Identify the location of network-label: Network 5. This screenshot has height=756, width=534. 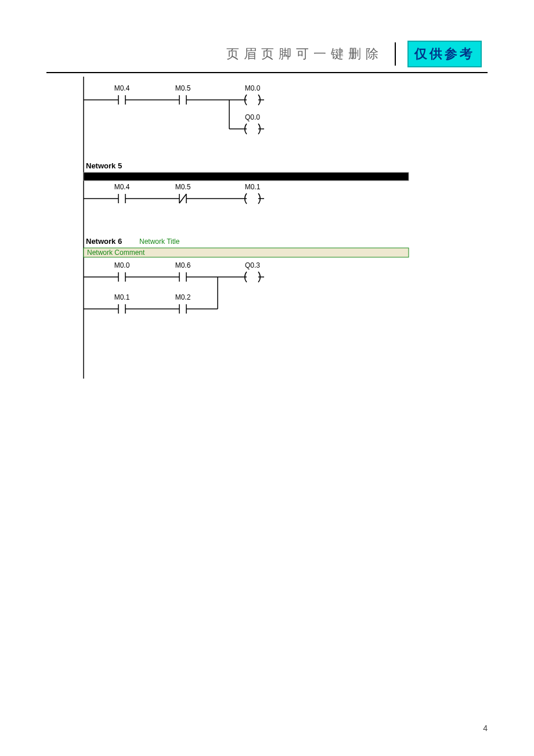
(104, 166).